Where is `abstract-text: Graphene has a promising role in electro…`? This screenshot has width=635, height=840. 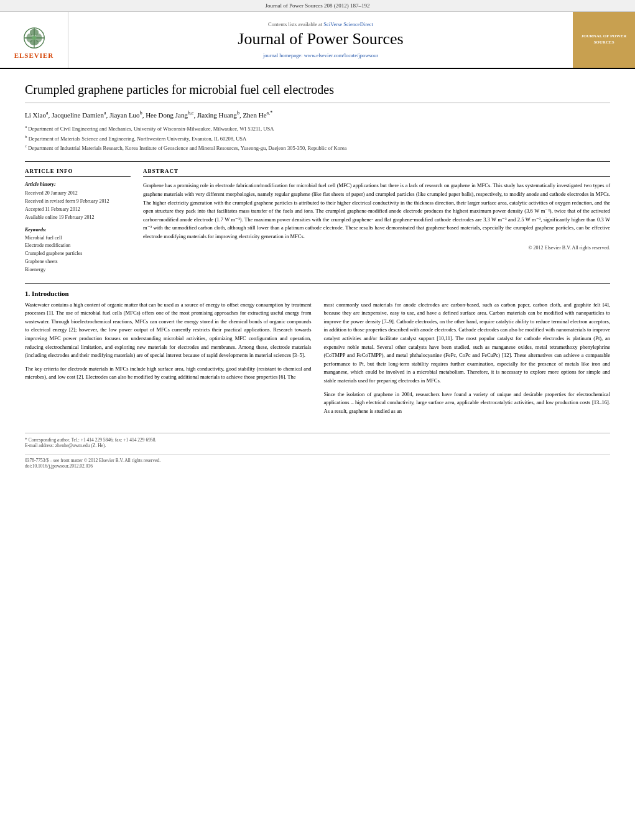
abstract-text: Graphene has a promising role in electro… is located at coordinates (377, 211).